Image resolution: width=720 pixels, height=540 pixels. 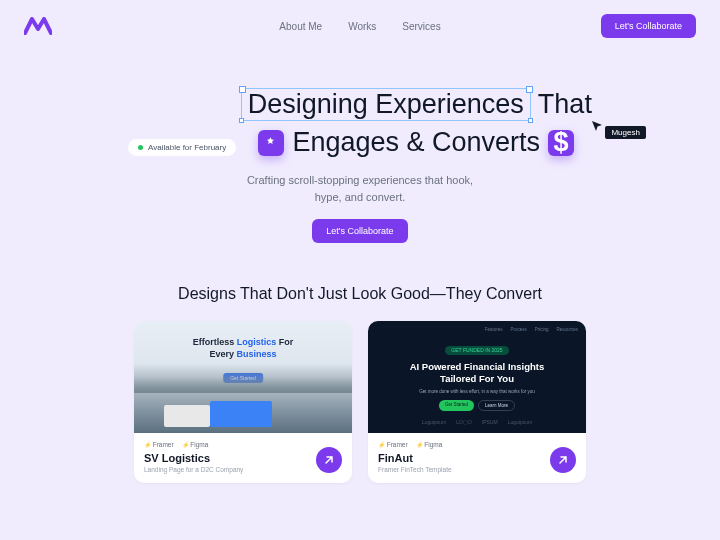 I want to click on nav-about: About Me, so click(x=300, y=26).